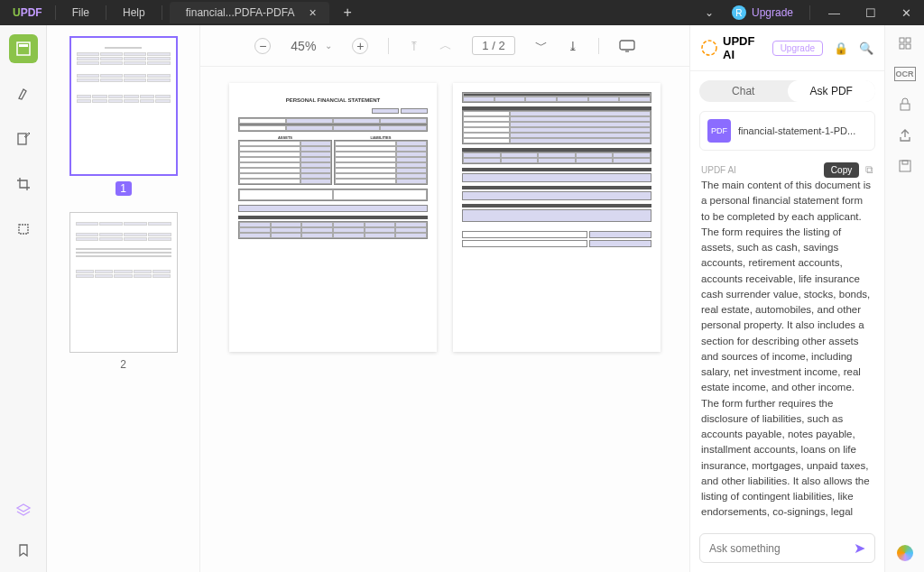 The height and width of the screenshot is (572, 924). What do you see at coordinates (718, 170) in the screenshot?
I see `ai-section-label: UPDF AI` at bounding box center [718, 170].